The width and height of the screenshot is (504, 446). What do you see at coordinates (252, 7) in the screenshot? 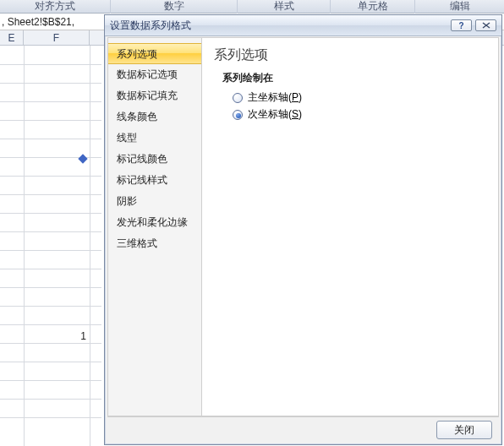
I see `ribbon: 对齐方式 数字 样式 单元格 编辑` at bounding box center [252, 7].